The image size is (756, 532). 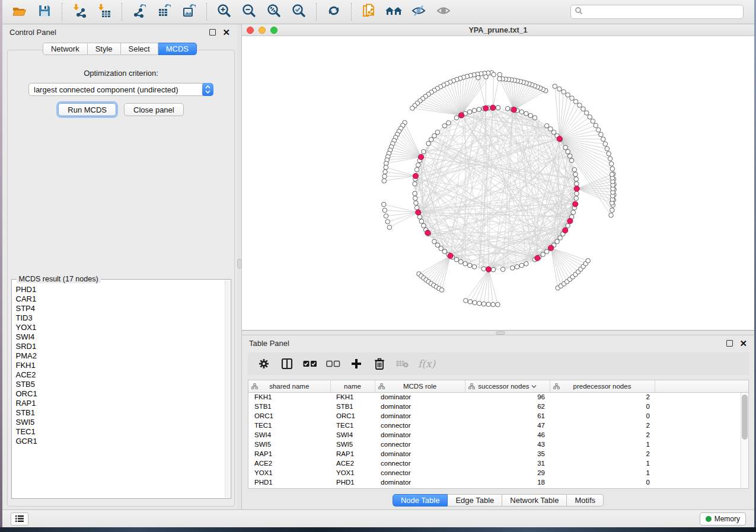 I want to click on tab-select: Select, so click(x=140, y=49).